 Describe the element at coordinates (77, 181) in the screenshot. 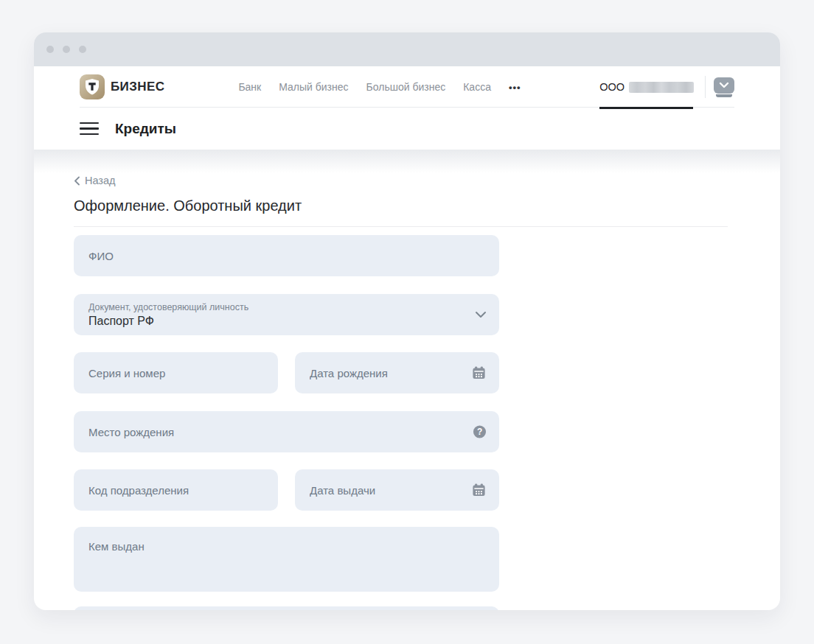

I see `chevron-left-icon` at that location.